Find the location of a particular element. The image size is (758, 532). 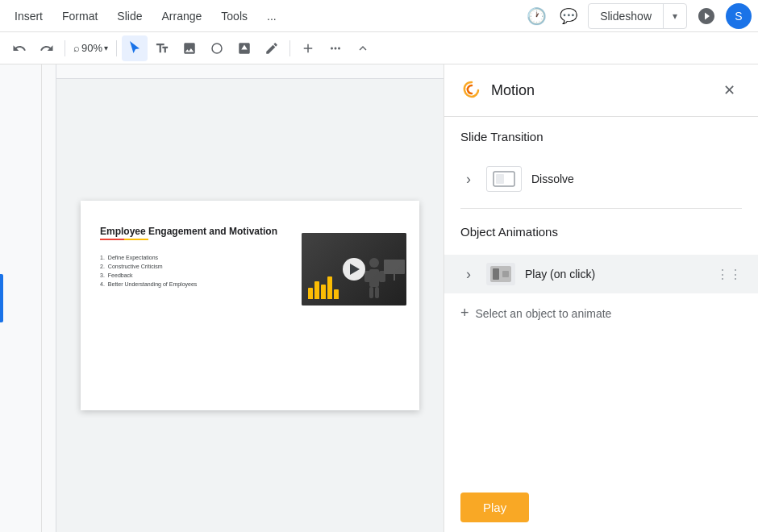

history-icon: 🕐 is located at coordinates (536, 16).